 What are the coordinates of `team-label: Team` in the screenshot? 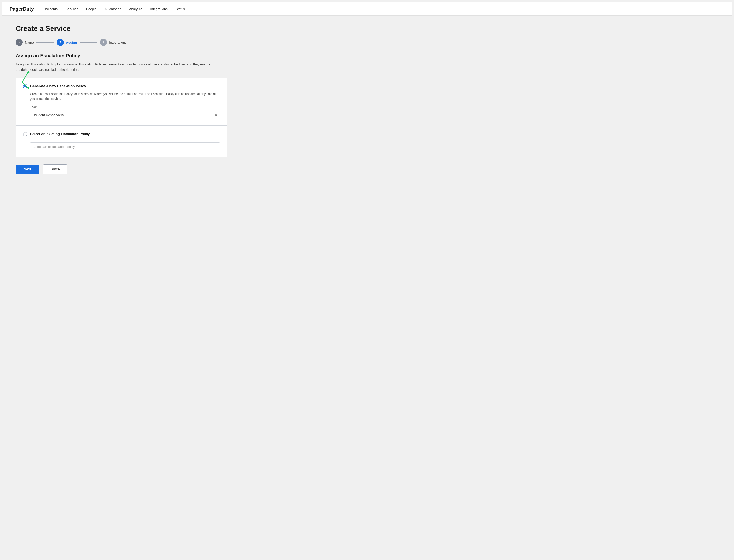 It's located at (121, 107).